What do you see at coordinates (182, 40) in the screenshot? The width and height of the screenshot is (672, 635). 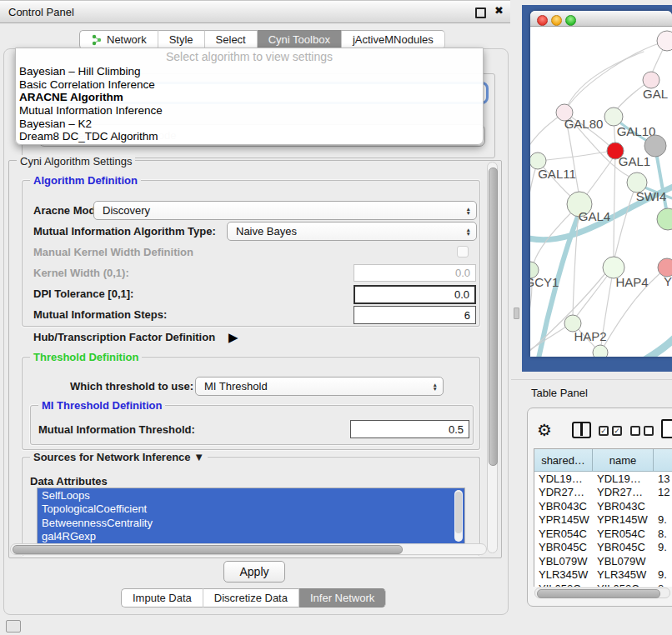 I see `tab-style: Style` at bounding box center [182, 40].